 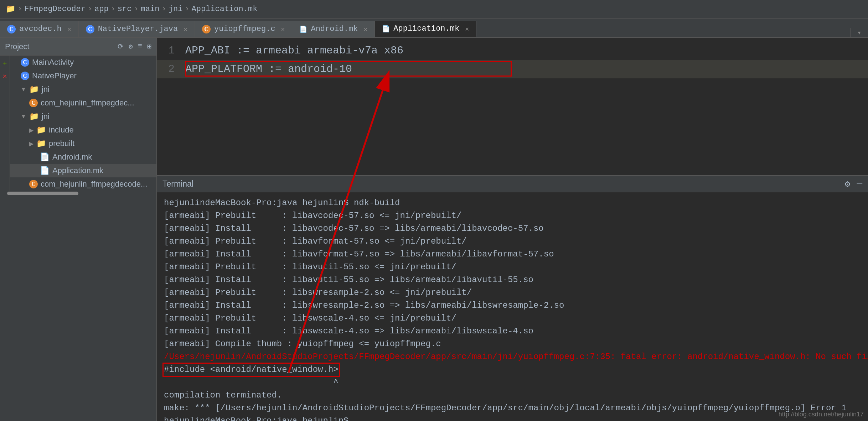 I want to click on sidebar-settings-icon: ⚙, so click(x=131, y=46).